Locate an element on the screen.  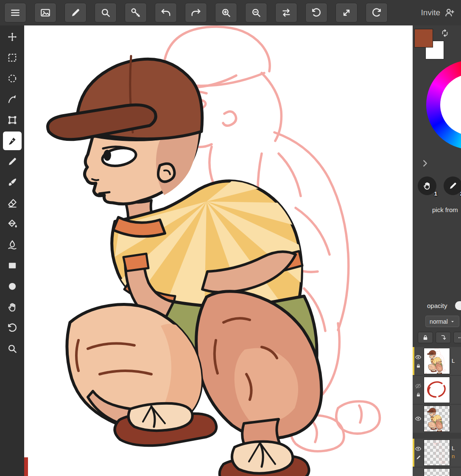
tool-shape-rect is located at coordinates (12, 266).